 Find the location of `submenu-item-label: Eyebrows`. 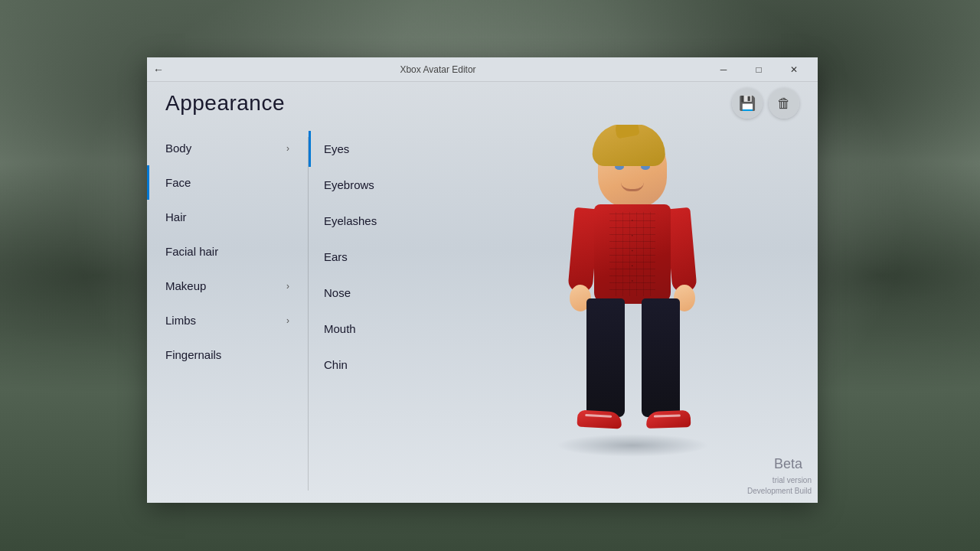

submenu-item-label: Eyebrows is located at coordinates (349, 185).